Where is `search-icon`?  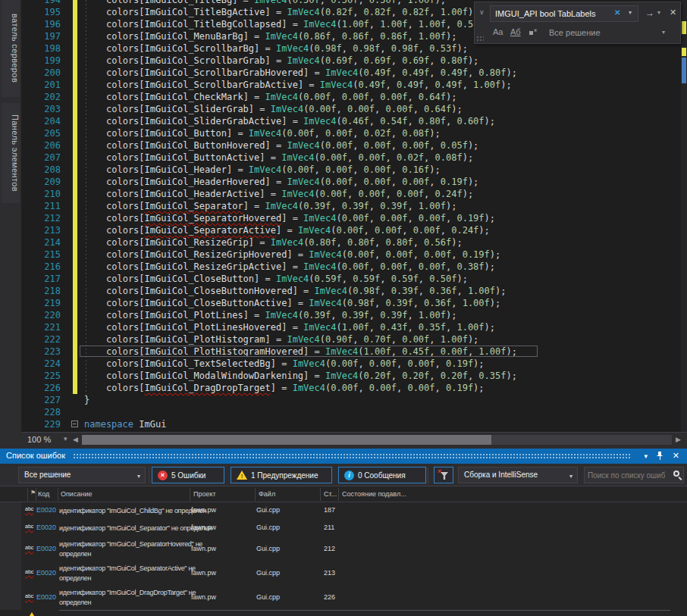
search-icon is located at coordinates (676, 474).